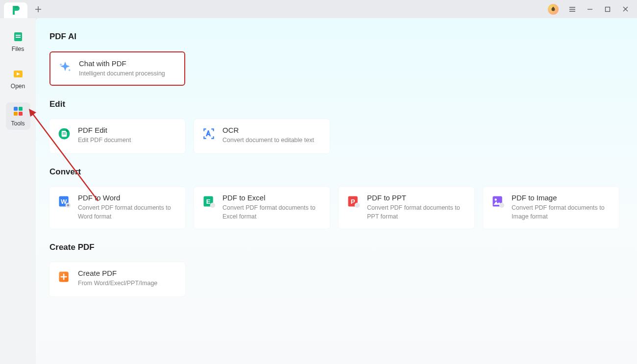 Image resolution: width=637 pixels, height=364 pixels. I want to click on excel-icon: E, so click(209, 201).